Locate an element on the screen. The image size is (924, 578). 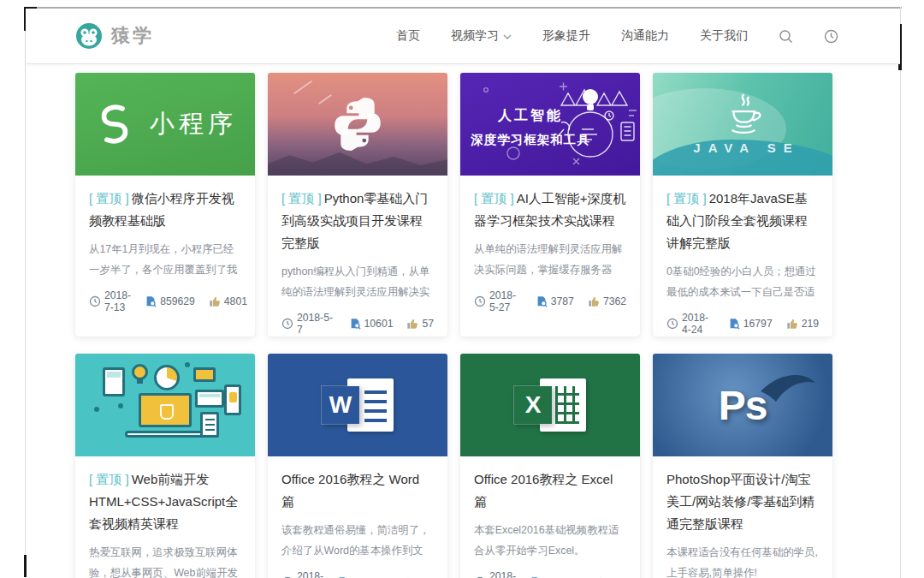
course-card: X Office 2016教程之 Excel 篇 本套Excel2016基础视频… is located at coordinates (550, 466).